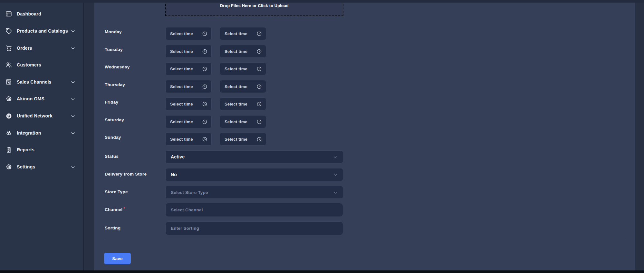 This screenshot has height=273, width=644. I want to click on integration-icon, so click(9, 133).